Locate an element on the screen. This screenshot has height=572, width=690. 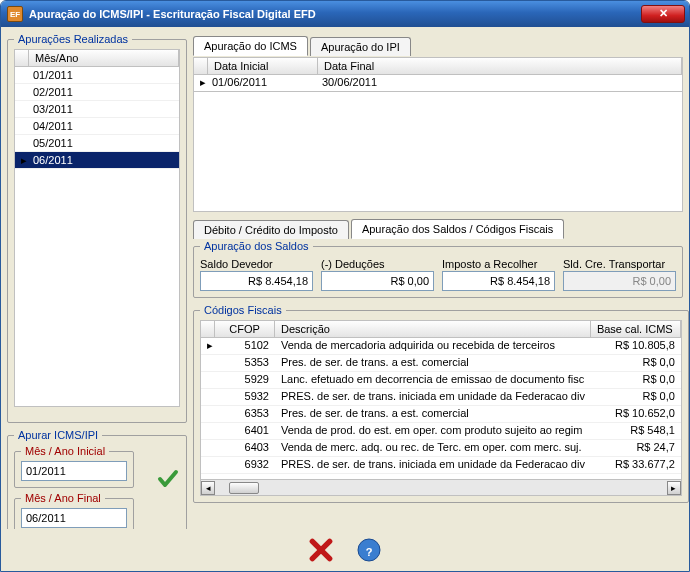
mesano-grid: 01/201102/201103/201104/201105/2011▸06/2… is located at coordinates (97, 237).